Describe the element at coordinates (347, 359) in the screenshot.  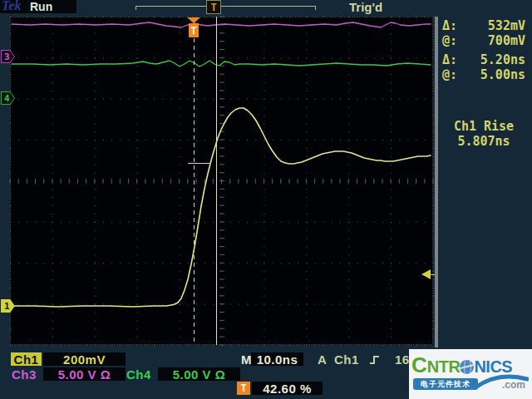
I see `trigger-source: Ch1` at that location.